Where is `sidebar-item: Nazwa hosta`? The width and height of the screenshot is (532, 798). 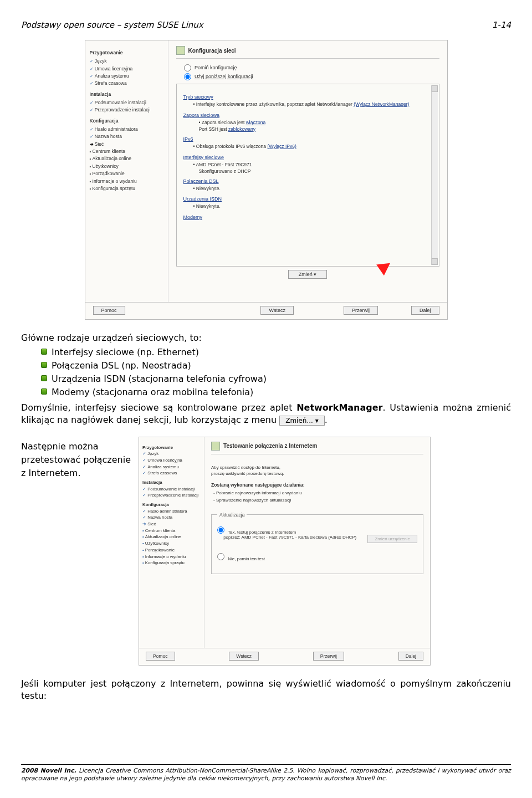 sidebar-item: Nazwa hosta is located at coordinates (126, 136).